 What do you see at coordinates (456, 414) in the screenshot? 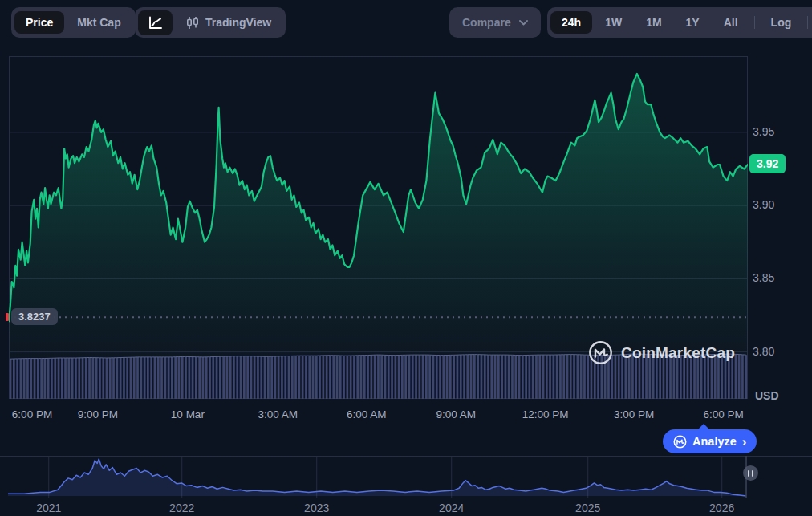
I see `time-tick-label: 9:00 AM` at bounding box center [456, 414].